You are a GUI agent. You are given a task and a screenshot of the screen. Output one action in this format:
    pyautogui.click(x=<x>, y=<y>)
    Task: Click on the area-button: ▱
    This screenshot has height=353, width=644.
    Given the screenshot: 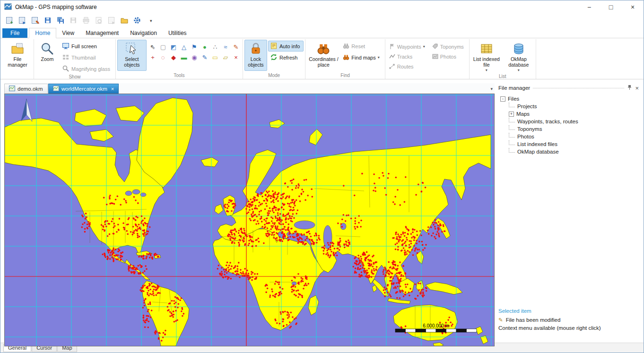 What is the action you would take?
    pyautogui.click(x=226, y=57)
    